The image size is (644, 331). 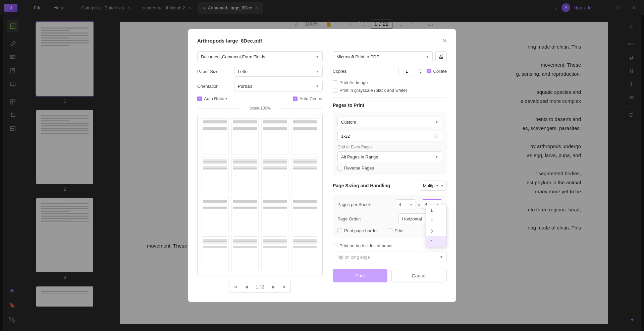 I want to click on odd-even-label: Odd or Even Pages, so click(x=390, y=147).